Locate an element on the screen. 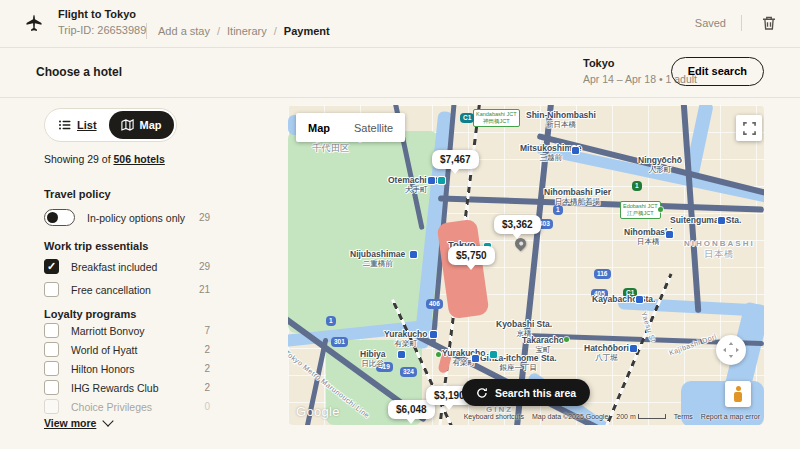 The height and width of the screenshot is (449, 800). filter-row-breakfast: ✓ Breakfast included 29 is located at coordinates (127, 266).